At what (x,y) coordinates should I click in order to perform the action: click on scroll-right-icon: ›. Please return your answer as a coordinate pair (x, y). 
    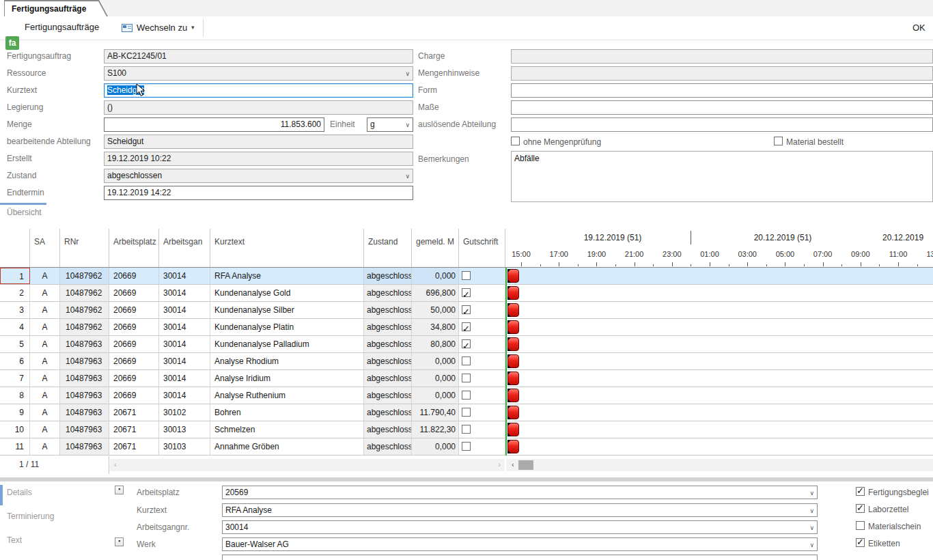
    Looking at the image, I should click on (499, 464).